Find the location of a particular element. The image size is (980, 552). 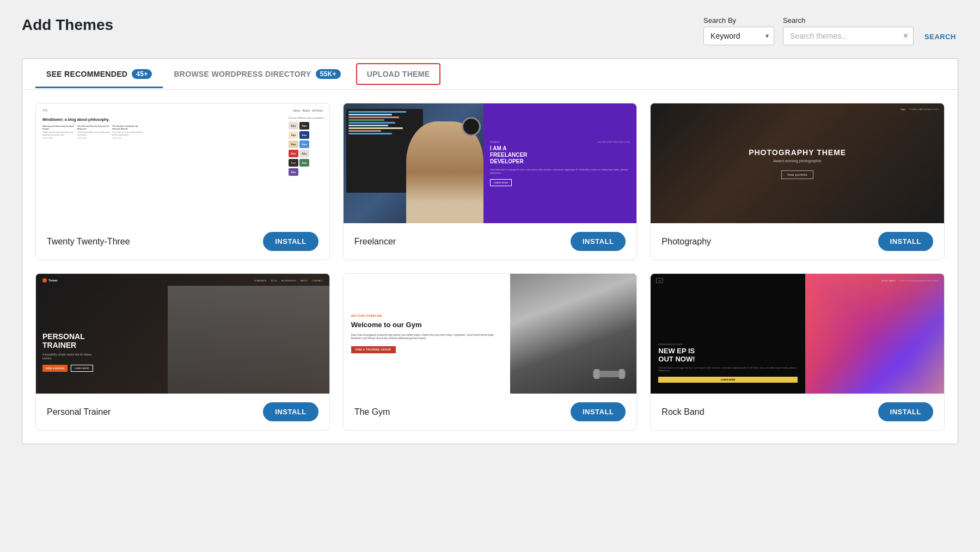

search-group: Search × is located at coordinates (848, 30).